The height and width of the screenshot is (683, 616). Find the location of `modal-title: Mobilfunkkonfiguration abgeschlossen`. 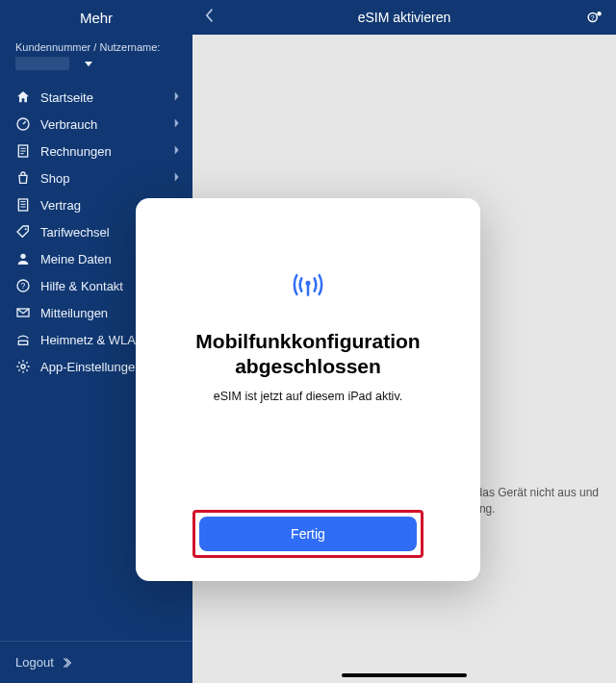

modal-title: Mobilfunkkonfiguration abgeschlossen is located at coordinates (308, 354).